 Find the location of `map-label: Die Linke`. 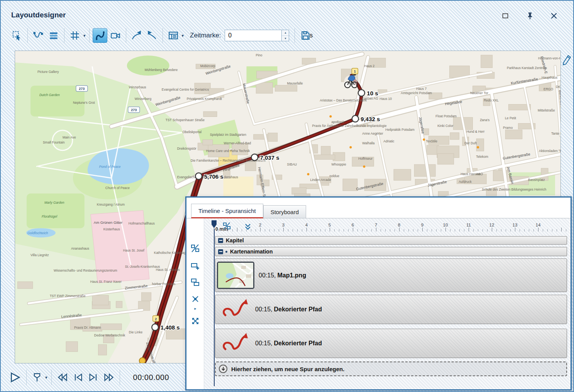

map-label: Die Linke is located at coordinates (136, 332).